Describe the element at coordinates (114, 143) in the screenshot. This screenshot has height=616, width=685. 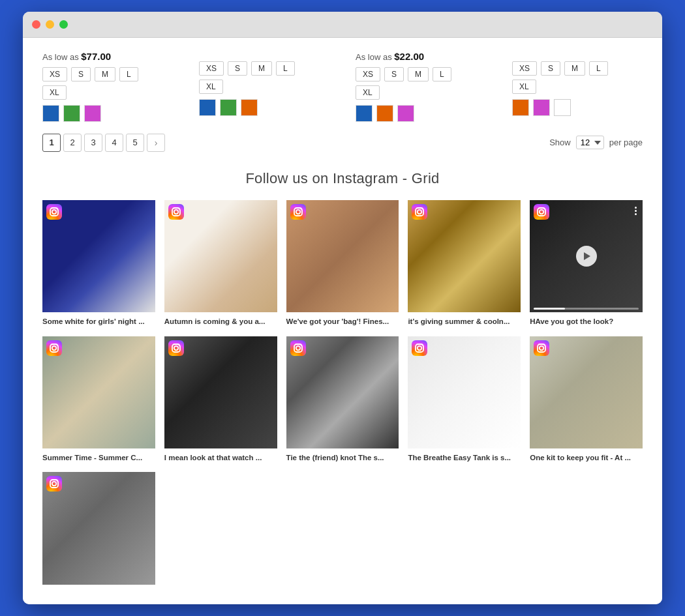
I see `page-4-button: 4` at that location.